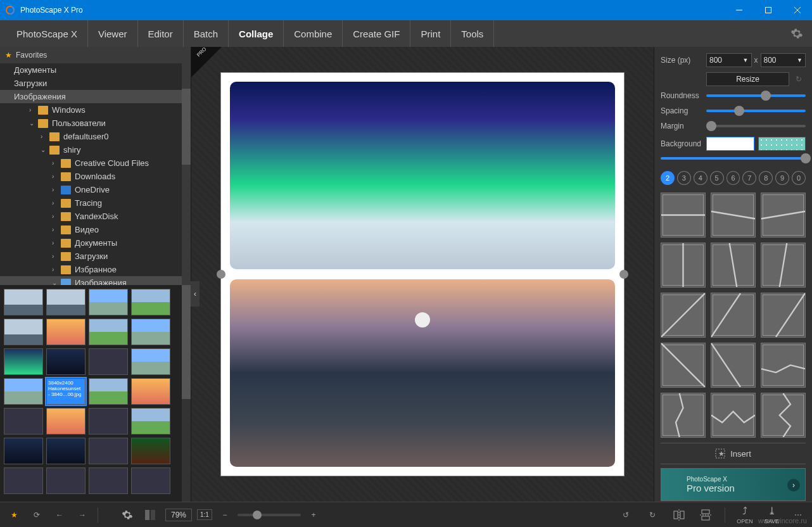 The height and width of the screenshot is (527, 812). Describe the element at coordinates (95, 70) in the screenshot. I see `folder-row: Документы` at that location.